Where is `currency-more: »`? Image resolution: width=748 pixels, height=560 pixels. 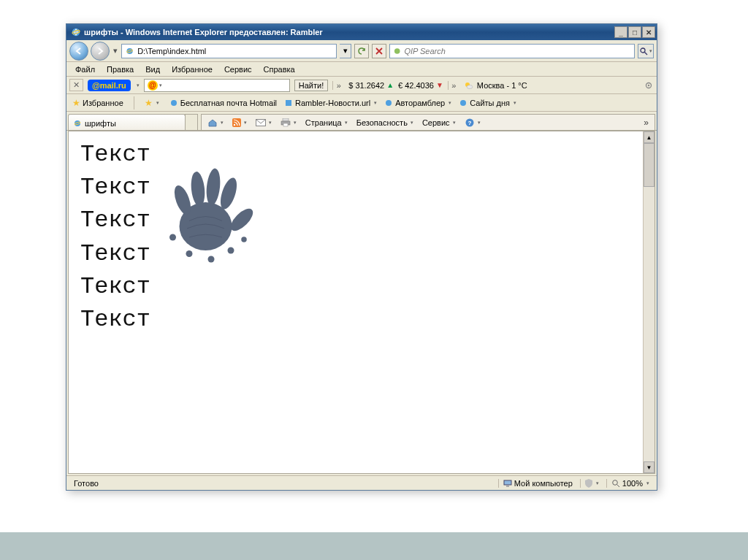
currency-more: » is located at coordinates (454, 85).